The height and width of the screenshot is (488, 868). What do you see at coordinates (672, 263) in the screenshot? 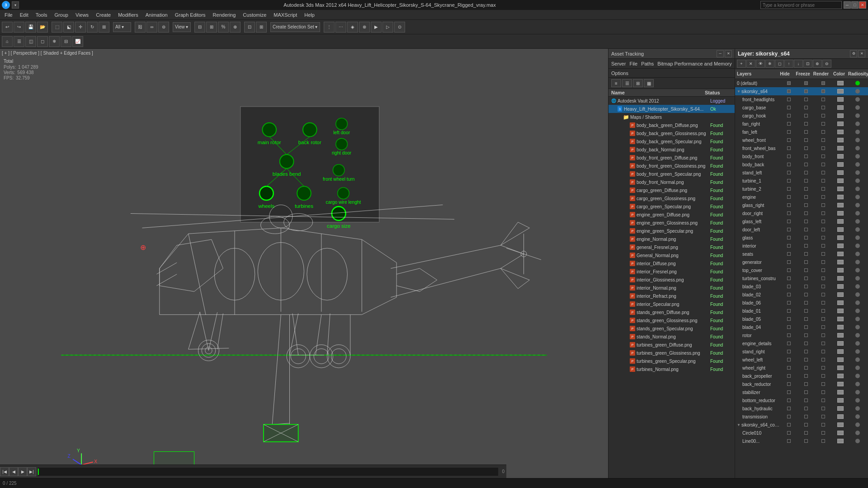
I see `asset-tree-item: Pinterior_Diffuse.pngFound` at bounding box center [672, 263].